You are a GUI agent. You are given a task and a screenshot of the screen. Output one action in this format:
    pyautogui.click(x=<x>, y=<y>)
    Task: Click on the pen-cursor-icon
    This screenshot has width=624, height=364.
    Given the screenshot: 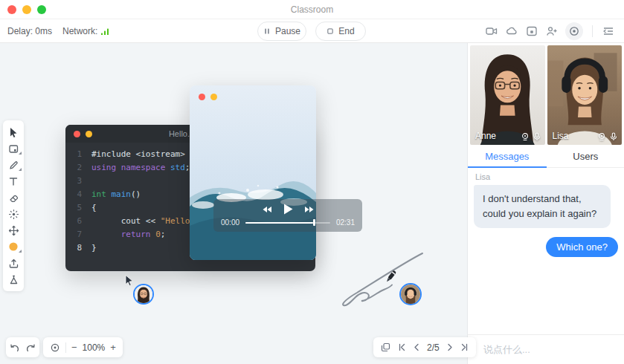 What is the action you would take?
    pyautogui.click(x=390, y=277)
    